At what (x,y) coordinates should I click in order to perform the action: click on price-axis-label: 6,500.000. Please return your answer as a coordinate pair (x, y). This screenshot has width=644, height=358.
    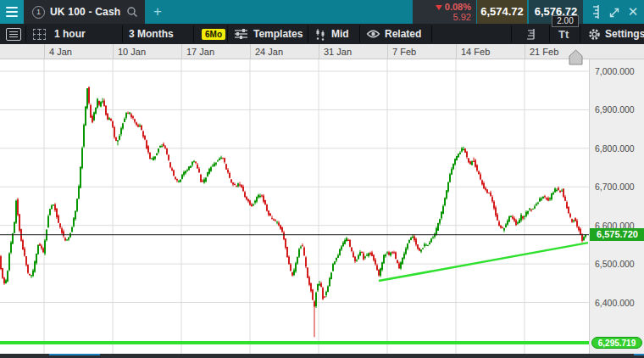
    Looking at the image, I should click on (615, 264).